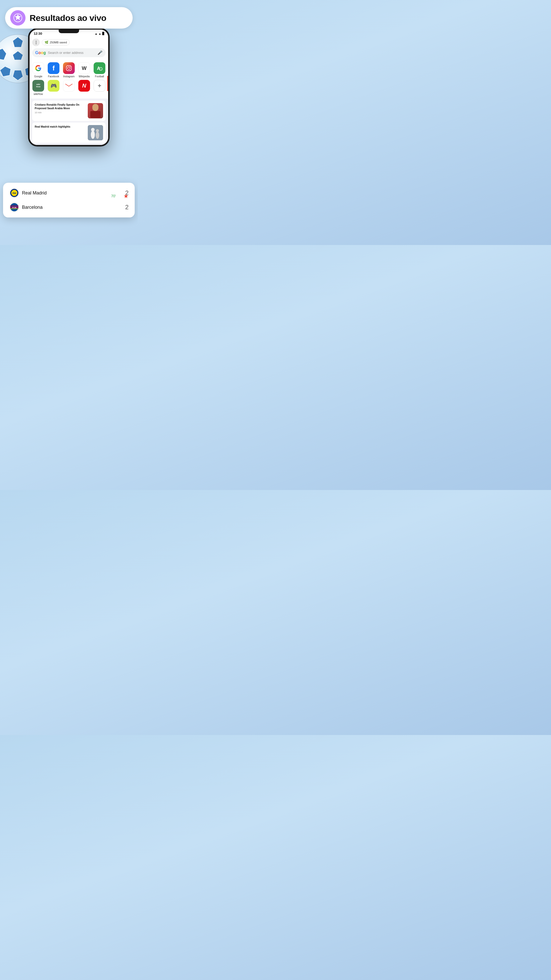  What do you see at coordinates (69, 52) in the screenshot?
I see `search-bar: Goog Search or enter address 🎤` at bounding box center [69, 52].